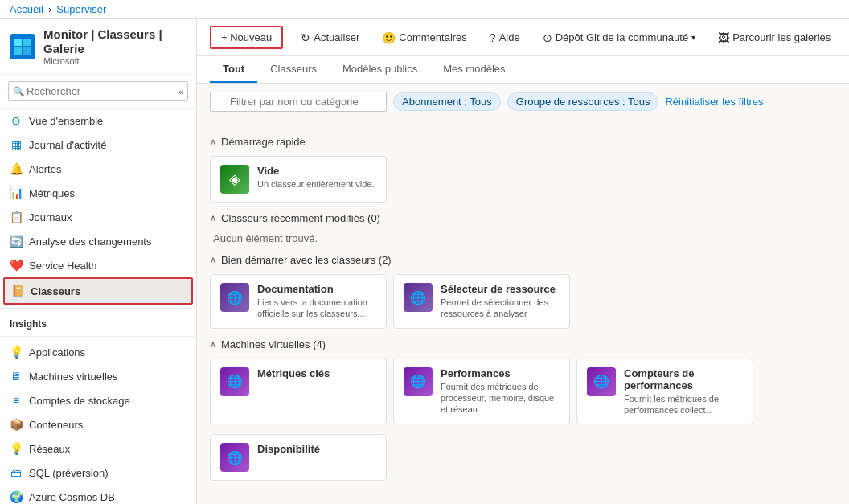 The height and width of the screenshot is (504, 849). I want to click on card-title: Performances, so click(500, 373).